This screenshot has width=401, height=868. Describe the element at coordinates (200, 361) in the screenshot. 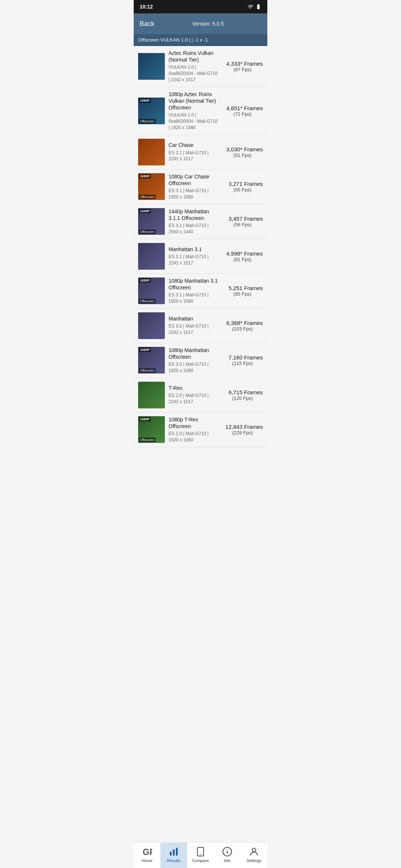

I see `list-item: 1080P Offscreen 1080p Manhattan Offscree…` at that location.